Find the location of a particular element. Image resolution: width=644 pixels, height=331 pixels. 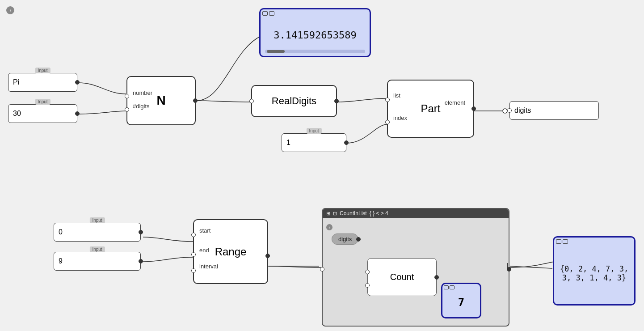

range-output-port is located at coordinates (268, 256).